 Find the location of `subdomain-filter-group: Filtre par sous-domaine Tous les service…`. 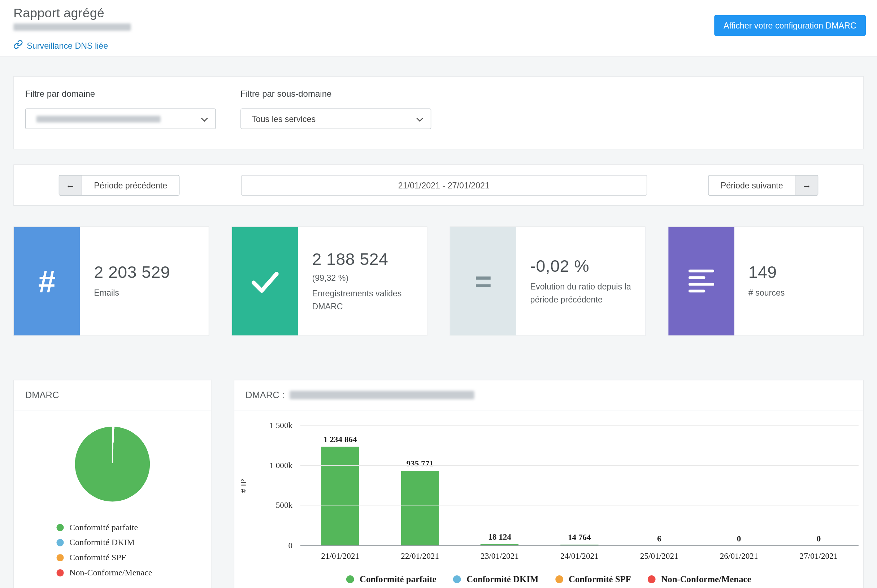

subdomain-filter-group: Filtre par sous-domaine Tous les service… is located at coordinates (336, 109).